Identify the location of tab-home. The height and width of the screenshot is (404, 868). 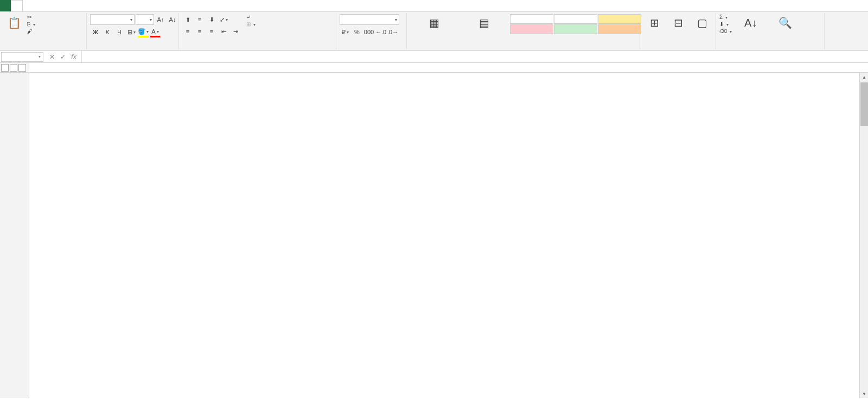
(17, 5).